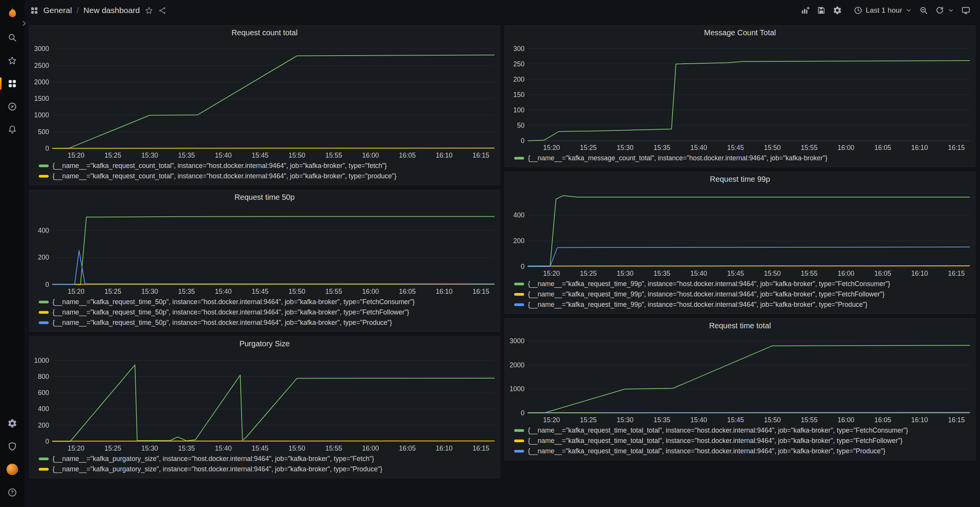 The width and height of the screenshot is (980, 507). I want to click on x-axis-tick-label: 16:05, so click(408, 291).